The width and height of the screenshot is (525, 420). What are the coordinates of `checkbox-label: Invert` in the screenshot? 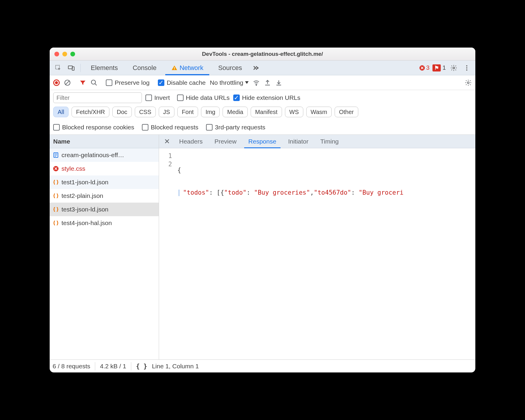 It's located at (162, 98).